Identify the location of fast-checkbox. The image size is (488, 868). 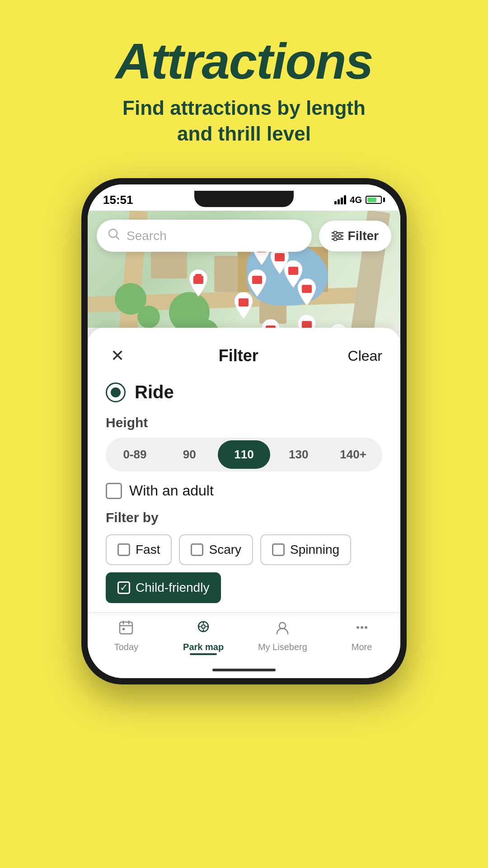
(124, 550).